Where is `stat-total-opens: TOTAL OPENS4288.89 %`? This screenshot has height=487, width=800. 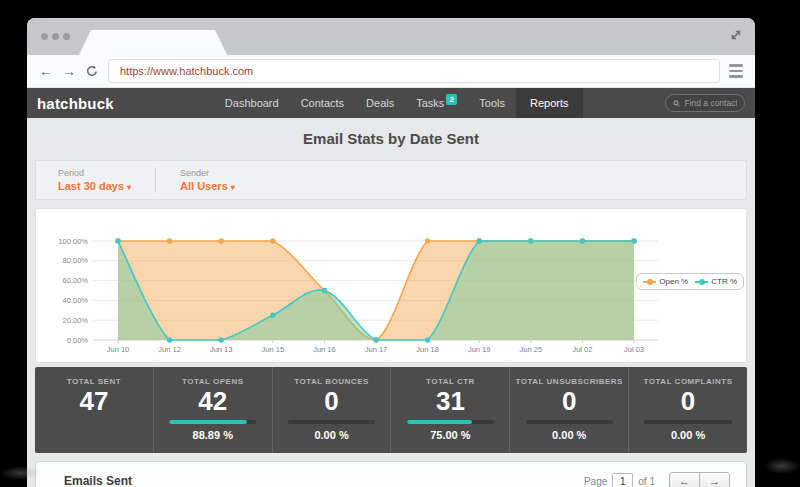
stat-total-opens: TOTAL OPENS4288.89 % is located at coordinates (214, 410).